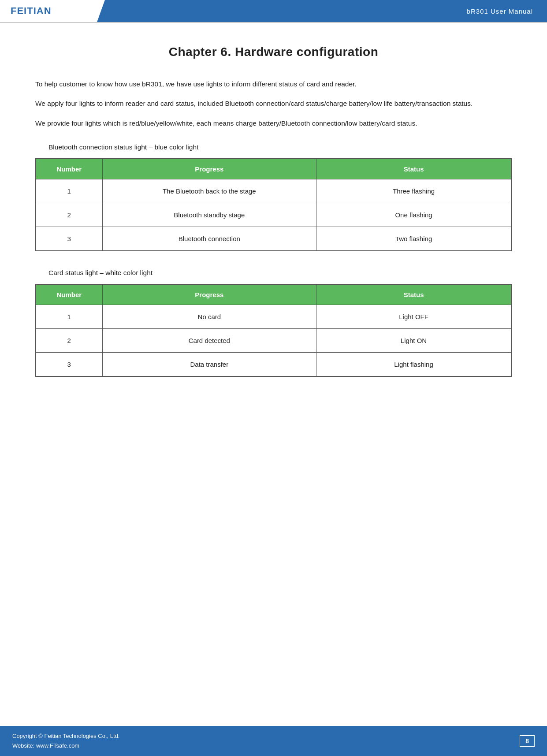  What do you see at coordinates (209, 317) in the screenshot?
I see `card-row1-progress: No card` at bounding box center [209, 317].